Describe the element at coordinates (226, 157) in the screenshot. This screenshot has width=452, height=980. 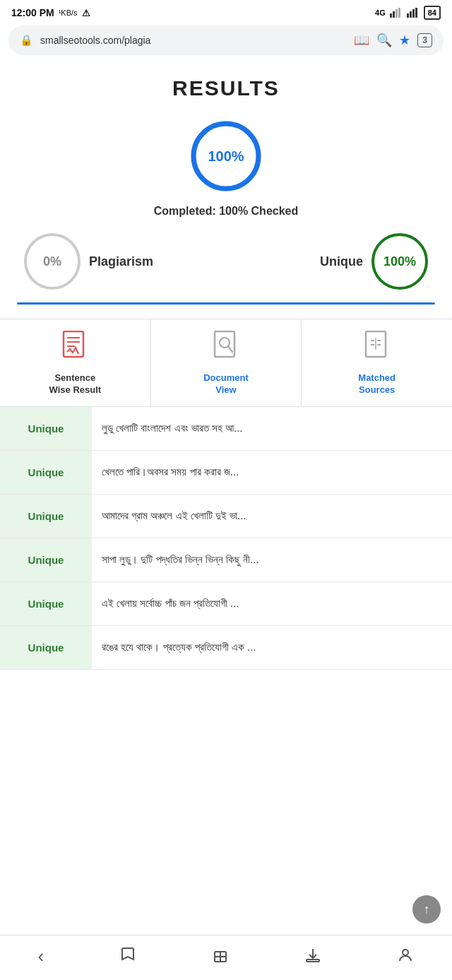
I see `progress-percent: 100%` at that location.